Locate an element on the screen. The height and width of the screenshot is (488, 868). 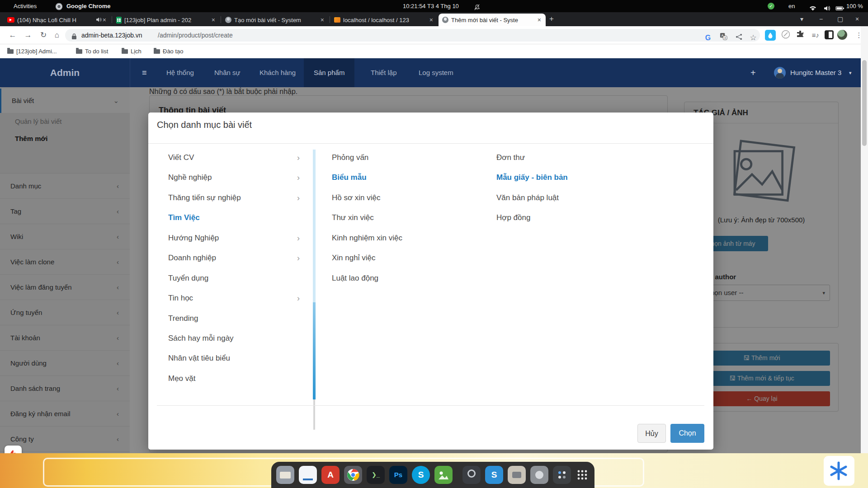
window-maximize-icon: ▢ is located at coordinates (840, 19).